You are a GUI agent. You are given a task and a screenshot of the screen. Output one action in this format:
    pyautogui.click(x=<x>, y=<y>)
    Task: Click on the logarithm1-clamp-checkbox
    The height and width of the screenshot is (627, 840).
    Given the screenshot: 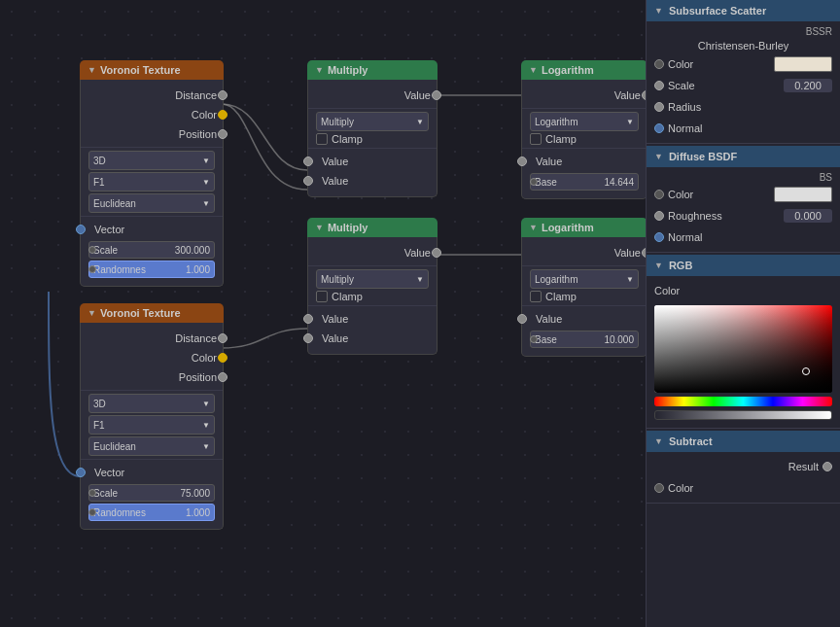 What is the action you would take?
    pyautogui.click(x=536, y=139)
    